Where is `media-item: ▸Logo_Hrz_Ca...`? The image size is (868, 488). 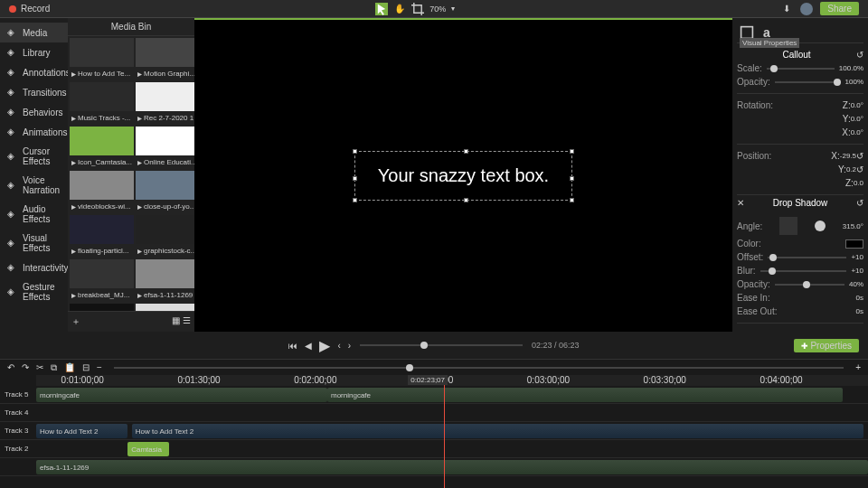 media-item: ▸Logo_Hrz_Ca... is located at coordinates (101, 307).